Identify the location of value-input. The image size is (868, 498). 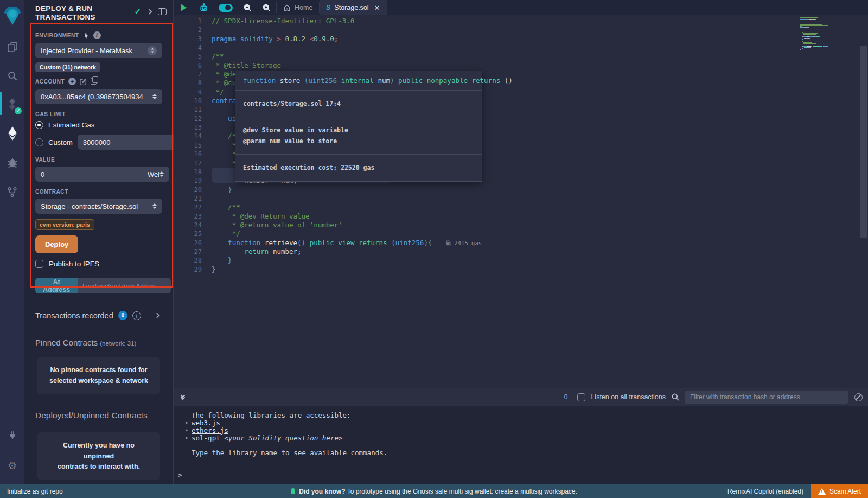
(88, 174).